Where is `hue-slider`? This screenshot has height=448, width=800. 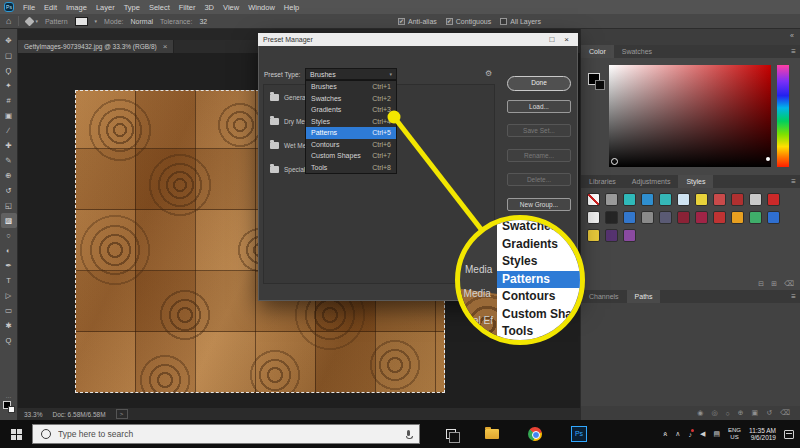 hue-slider is located at coordinates (783, 116).